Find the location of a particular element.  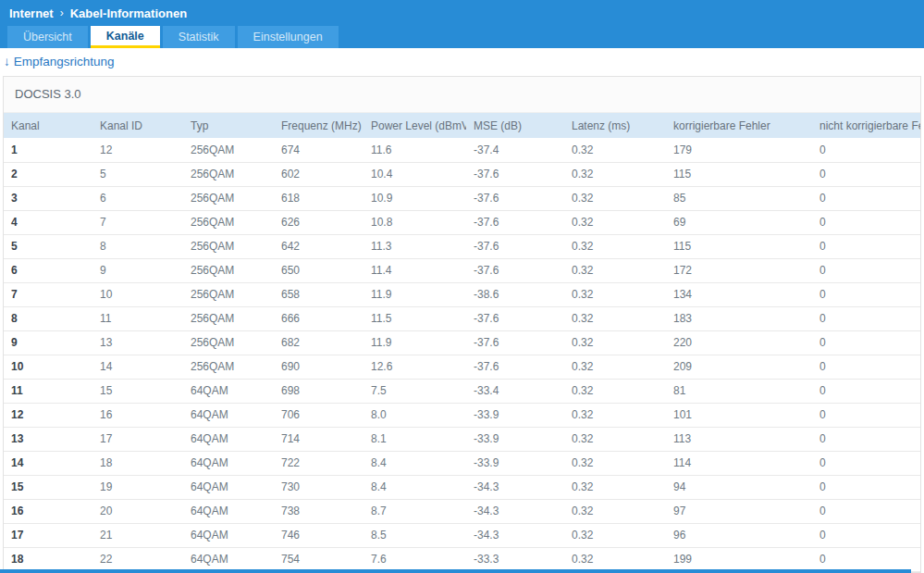

cell-kanal: 8 is located at coordinates (48, 318).